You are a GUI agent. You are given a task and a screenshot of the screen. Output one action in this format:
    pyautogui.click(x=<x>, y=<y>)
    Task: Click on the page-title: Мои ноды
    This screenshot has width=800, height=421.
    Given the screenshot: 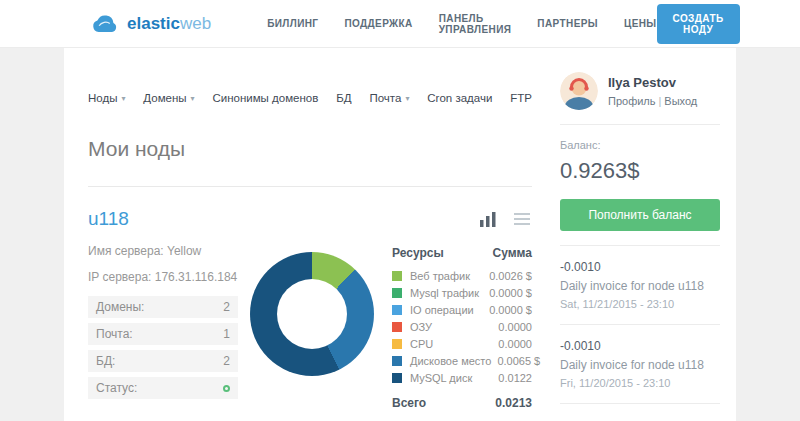 What is the action you would take?
    pyautogui.click(x=310, y=149)
    